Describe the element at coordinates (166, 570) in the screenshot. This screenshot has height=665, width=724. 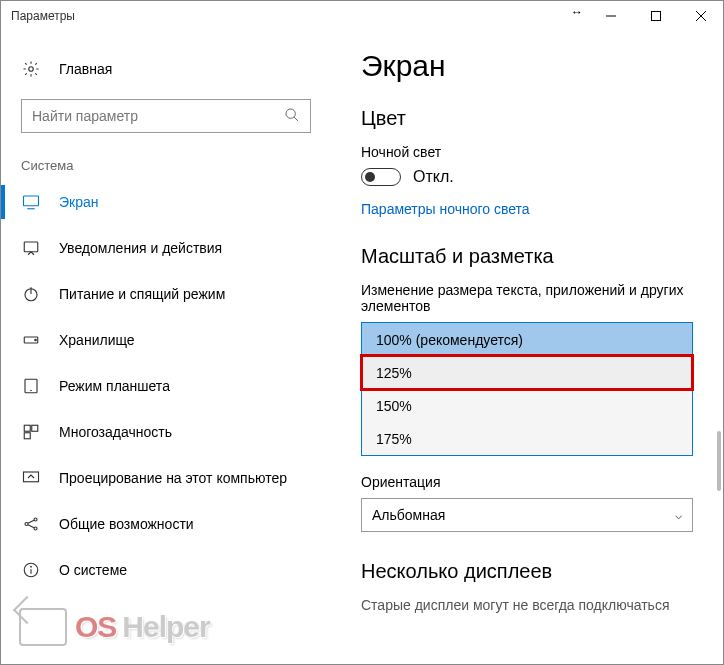
I see `sidebar-item-about: О системе` at that location.